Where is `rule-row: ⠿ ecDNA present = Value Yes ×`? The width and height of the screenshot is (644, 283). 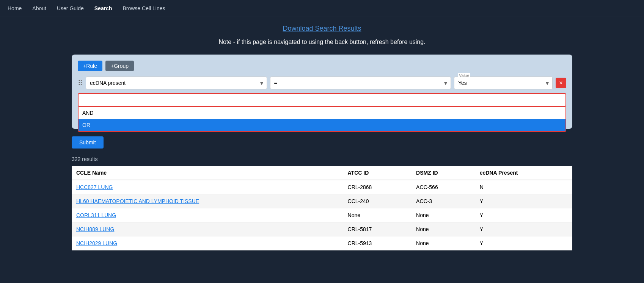 rule-row: ⠿ ecDNA present = Value Yes × is located at coordinates (322, 83).